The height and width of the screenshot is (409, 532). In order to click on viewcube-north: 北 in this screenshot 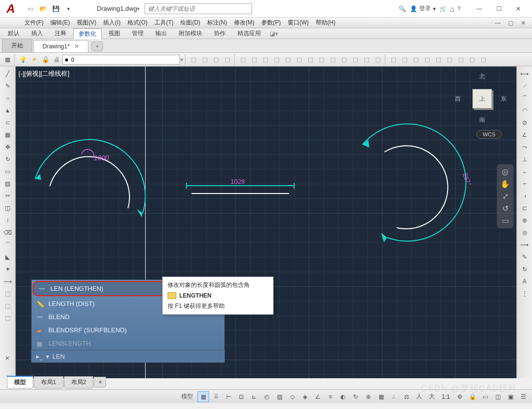, I will do `click(482, 76)`.